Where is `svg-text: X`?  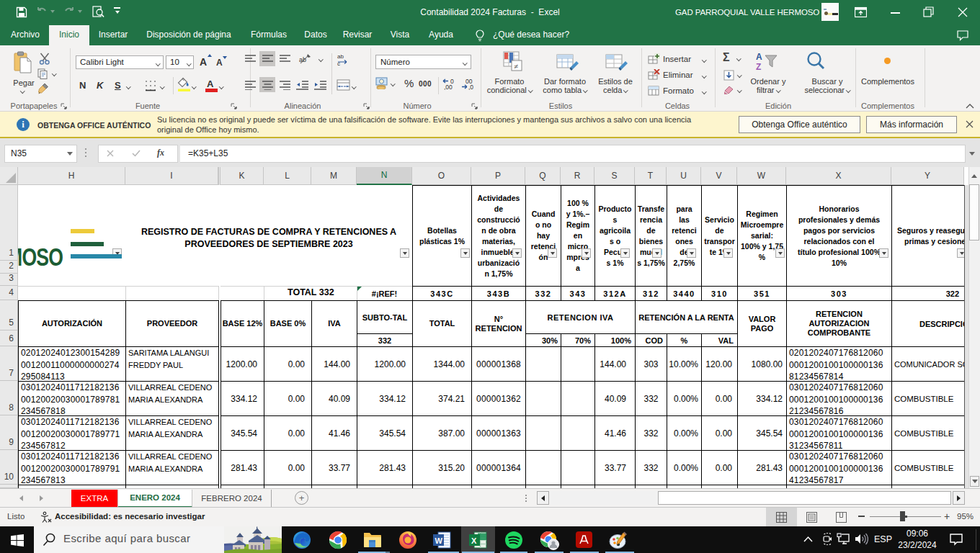 svg-text: X is located at coordinates (474, 541).